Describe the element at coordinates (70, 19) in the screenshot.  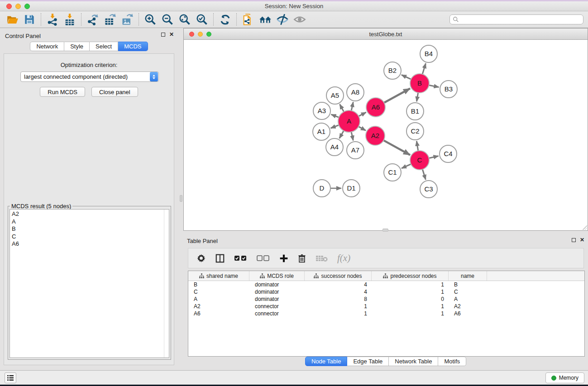
I see `import-table-icon` at that location.